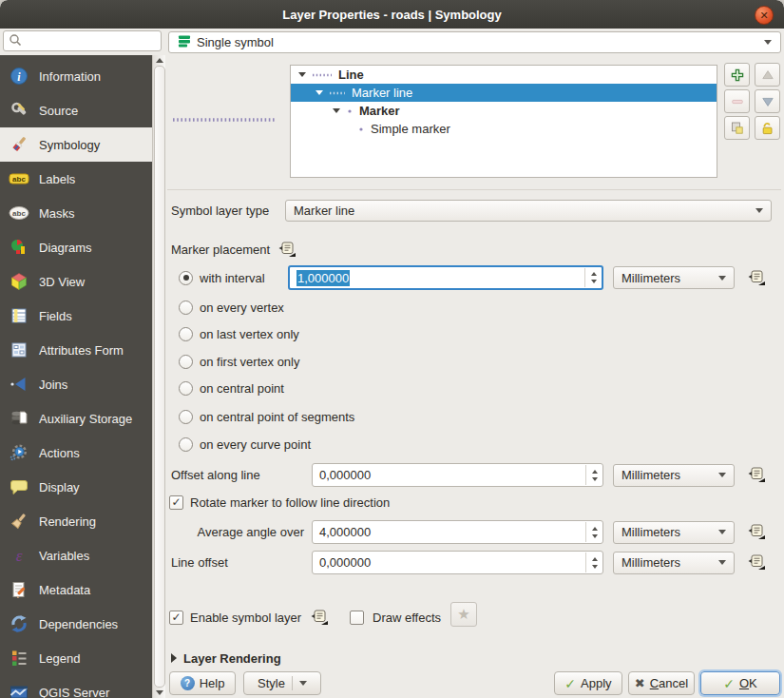  What do you see at coordinates (446, 278) in the screenshot?
I see `interval-input: 1,000000` at bounding box center [446, 278].